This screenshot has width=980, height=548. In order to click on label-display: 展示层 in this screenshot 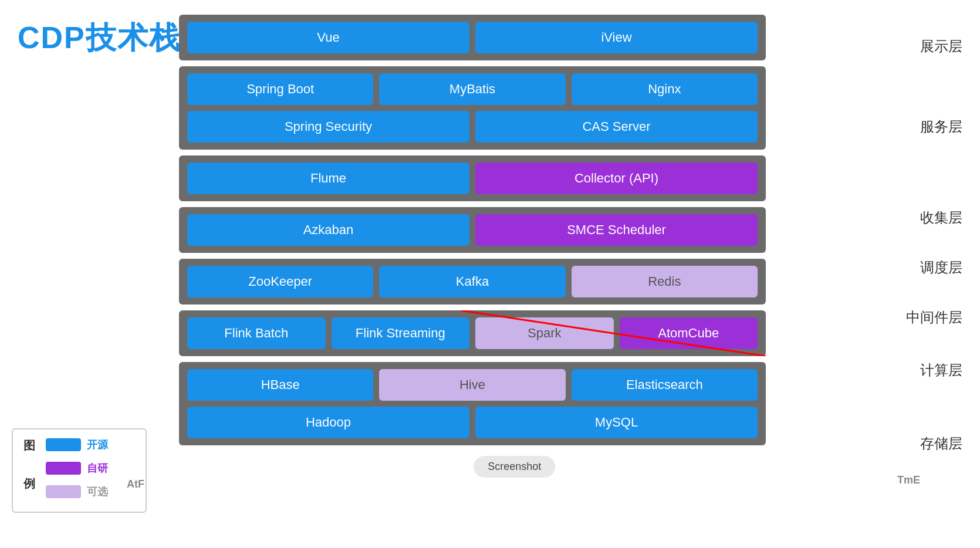, I will do `click(941, 46)`.